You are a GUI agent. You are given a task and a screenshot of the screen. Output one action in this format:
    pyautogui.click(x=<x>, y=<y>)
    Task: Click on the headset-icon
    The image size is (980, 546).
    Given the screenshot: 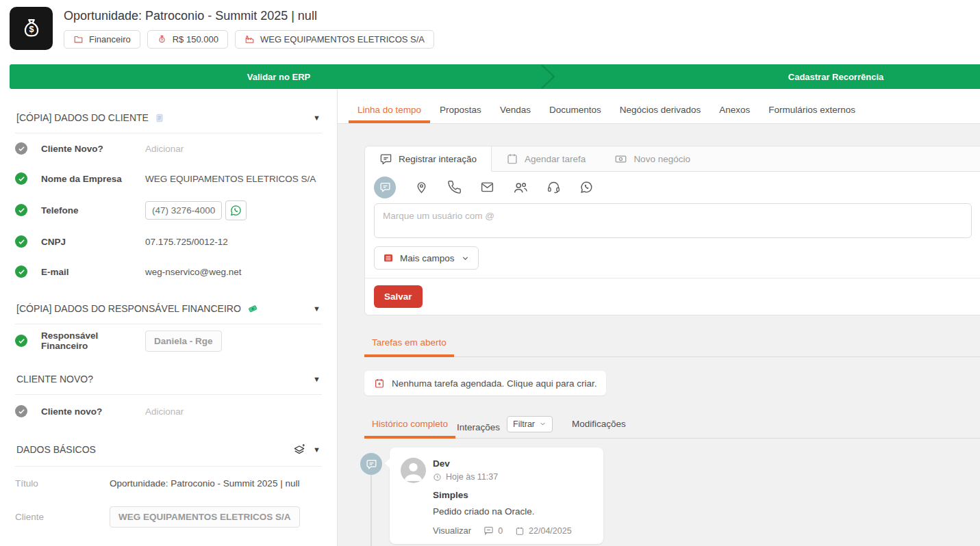 What is the action you would take?
    pyautogui.click(x=553, y=187)
    